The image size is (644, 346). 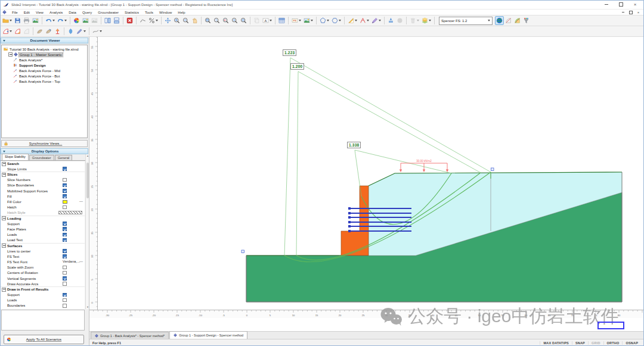 I want to click on synchronize-views-button: Synchronize Views..., so click(x=44, y=144).